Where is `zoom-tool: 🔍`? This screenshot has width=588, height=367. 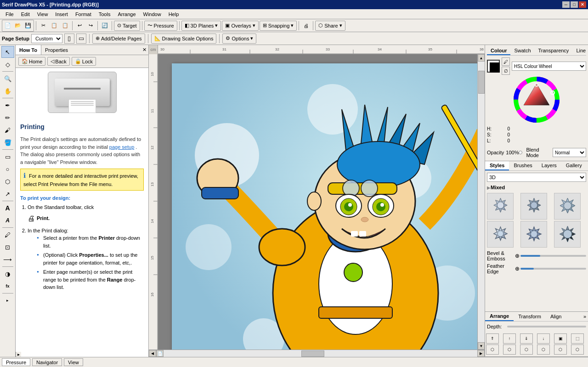
zoom-tool: 🔍 is located at coordinates (8, 79).